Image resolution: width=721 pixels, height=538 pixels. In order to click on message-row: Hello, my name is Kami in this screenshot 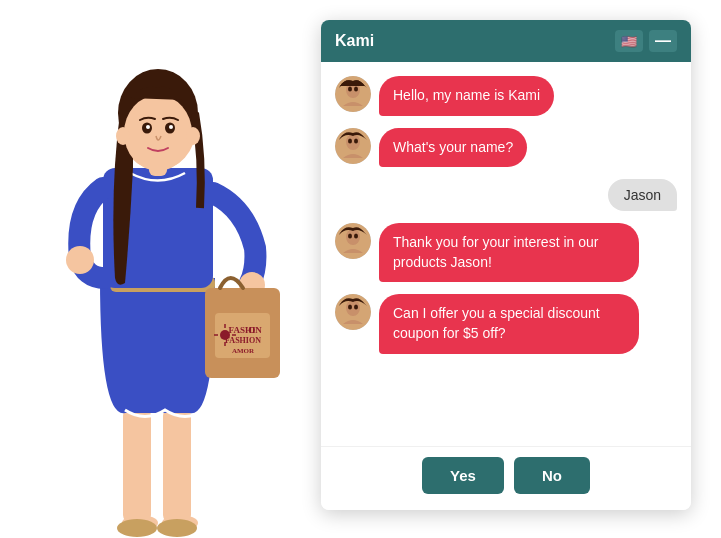, I will do `click(506, 96)`.